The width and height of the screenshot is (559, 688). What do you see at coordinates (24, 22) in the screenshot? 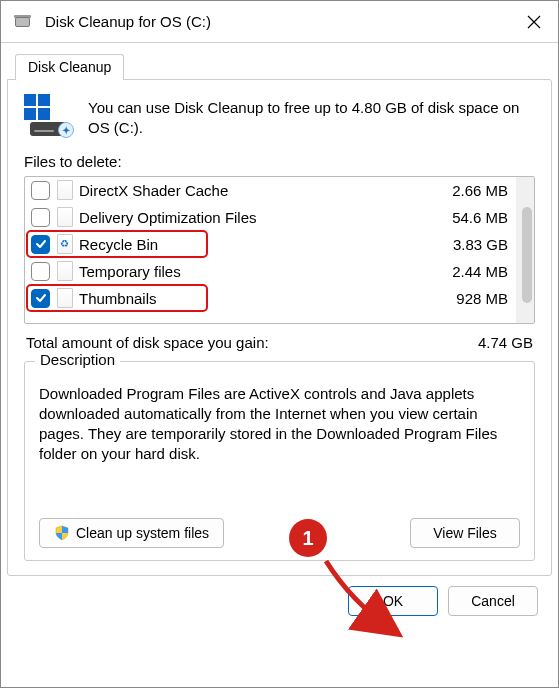
I see `app-icon` at bounding box center [24, 22].